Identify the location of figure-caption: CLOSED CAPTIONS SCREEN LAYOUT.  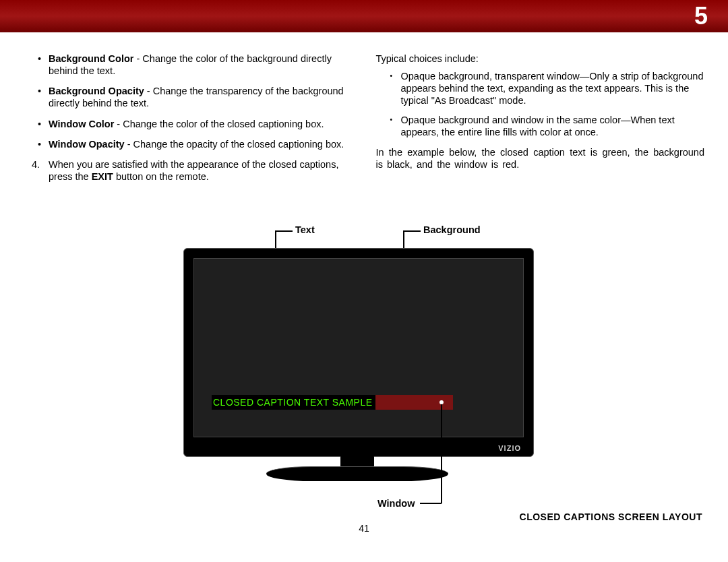
(611, 517).